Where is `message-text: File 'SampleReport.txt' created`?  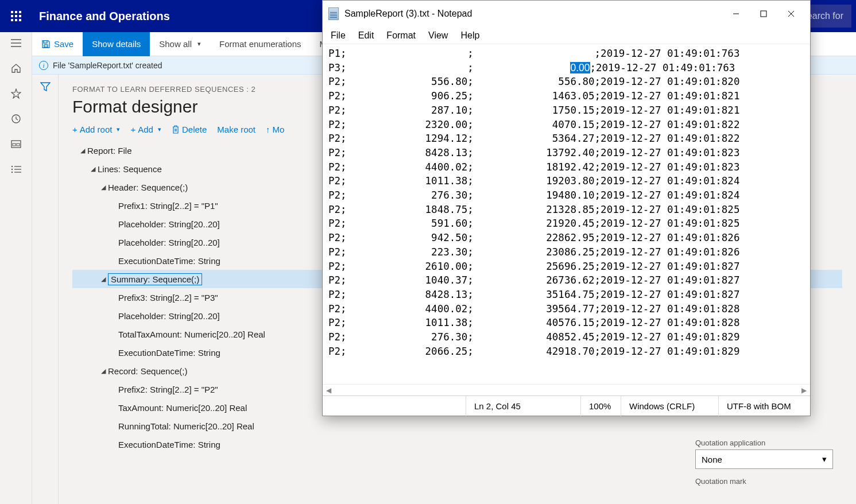
message-text: File 'SampleReport.txt' created is located at coordinates (108, 65).